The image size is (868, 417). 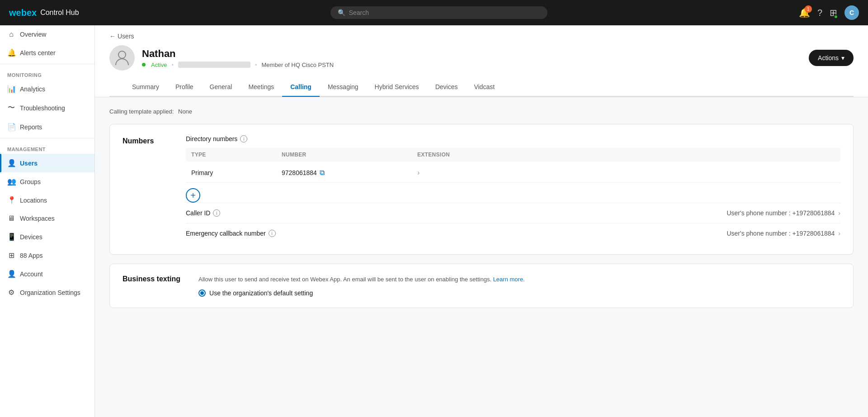 What do you see at coordinates (11, 255) in the screenshot?
I see `apps-grid-icon: ⊞` at bounding box center [11, 255].